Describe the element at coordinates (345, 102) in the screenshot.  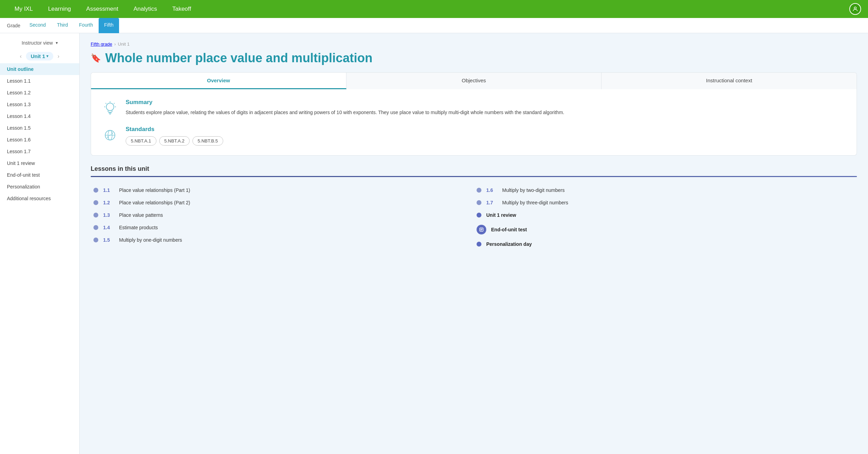
I see `summary-title: Summary` at that location.